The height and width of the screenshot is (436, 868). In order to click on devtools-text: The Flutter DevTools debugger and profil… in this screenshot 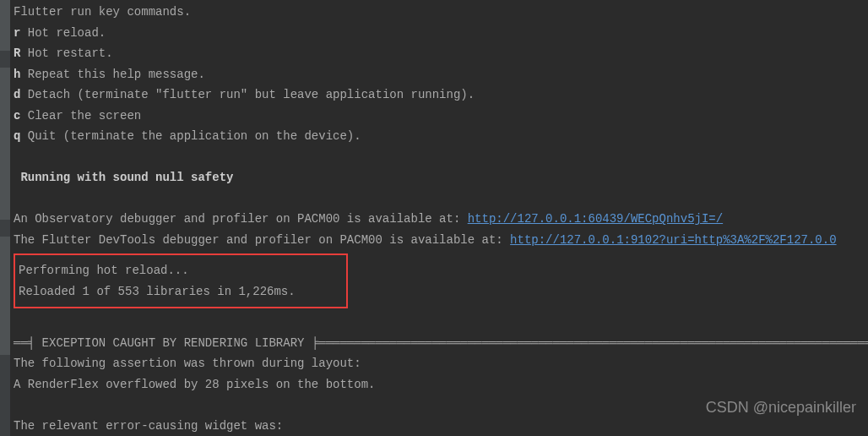, I will do `click(262, 240)`.